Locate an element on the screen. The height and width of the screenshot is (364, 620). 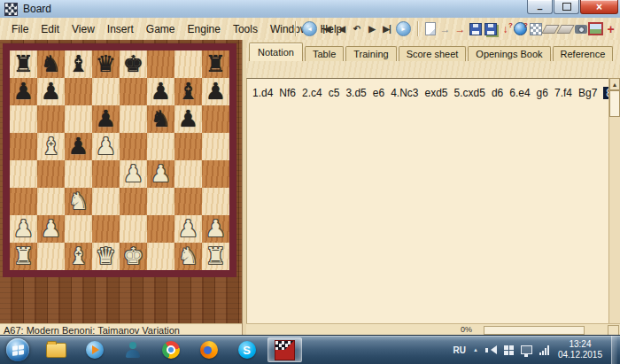
signal-icon is located at coordinates (544, 351).